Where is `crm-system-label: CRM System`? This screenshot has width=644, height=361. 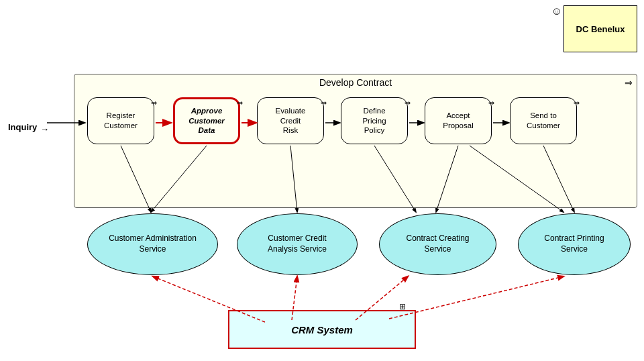 crm-system-label: CRM System is located at coordinates (322, 330).